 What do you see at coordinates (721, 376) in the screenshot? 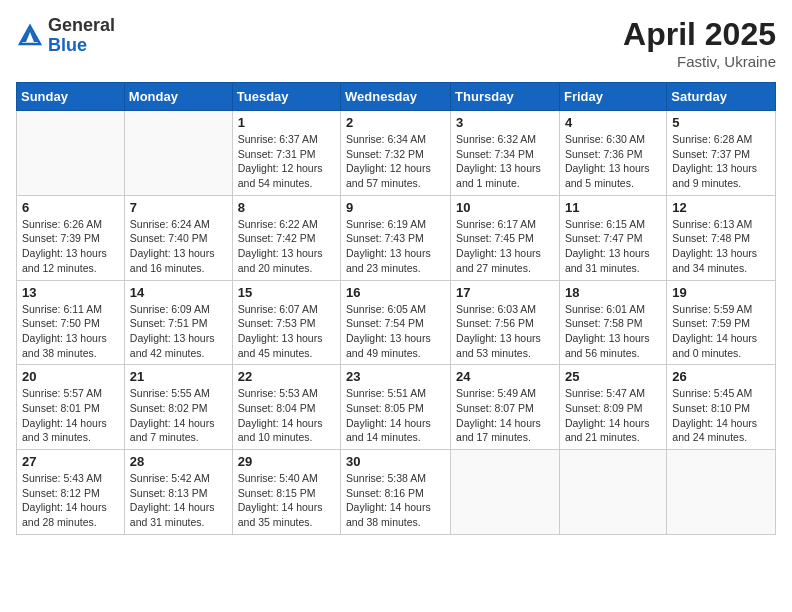
I see `day-number: 26` at bounding box center [721, 376].